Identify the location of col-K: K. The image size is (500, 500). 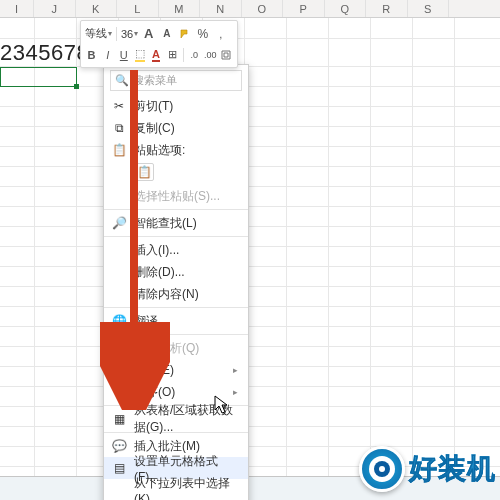
(97, 8).